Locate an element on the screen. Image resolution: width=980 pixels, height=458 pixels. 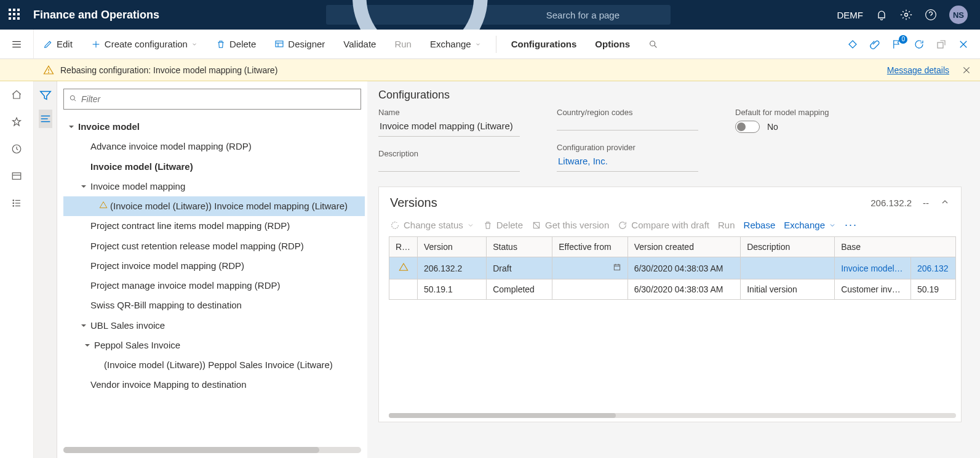
find-button is located at coordinates (653, 44).